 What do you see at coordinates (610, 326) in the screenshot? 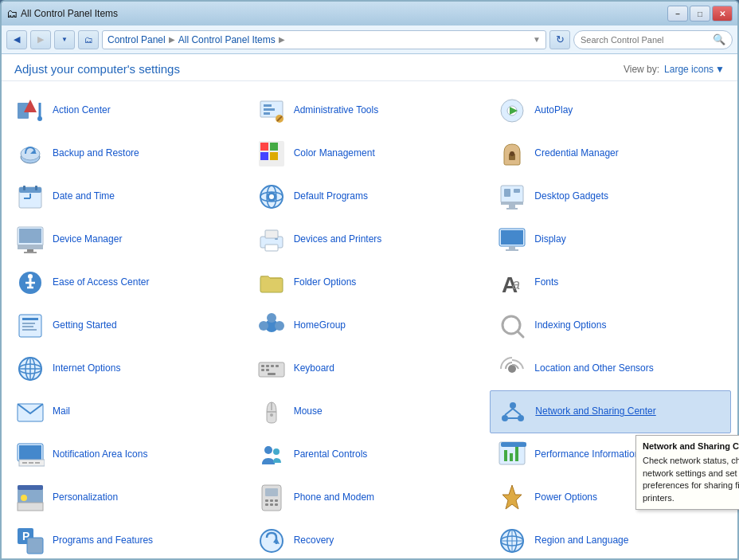
I see `control-item-indexing-options: Indexing Options` at bounding box center [610, 326].